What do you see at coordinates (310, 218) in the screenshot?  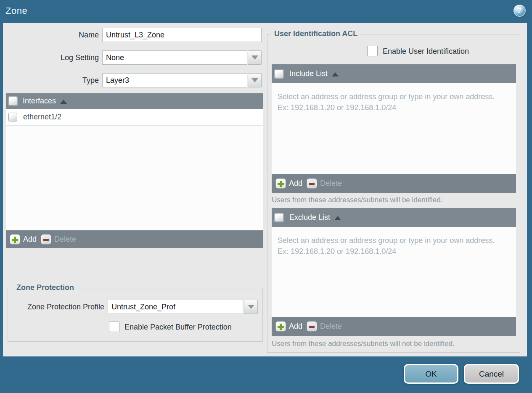 I see `exclude-list-column-header: Exclude List` at bounding box center [310, 218].